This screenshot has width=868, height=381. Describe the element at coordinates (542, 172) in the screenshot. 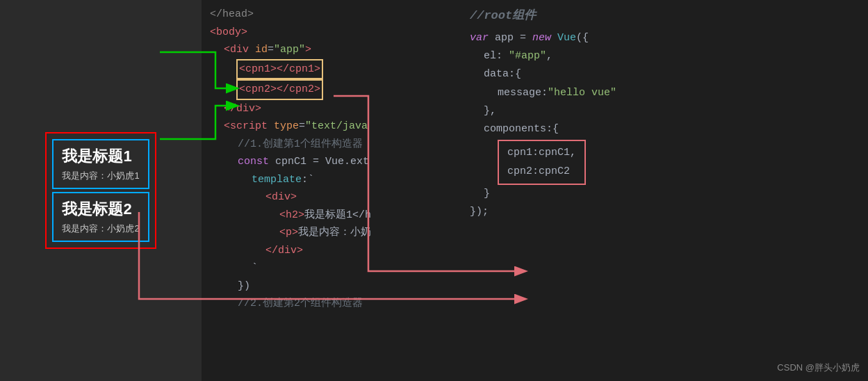

I see `js-cpn2: cpn2:cpnC2` at that location.